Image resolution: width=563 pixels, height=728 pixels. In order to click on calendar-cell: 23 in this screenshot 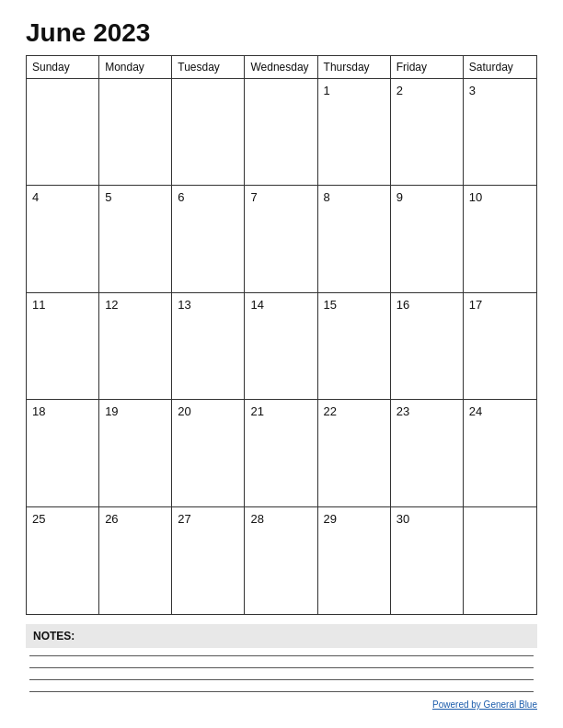, I will do `click(427, 453)`.